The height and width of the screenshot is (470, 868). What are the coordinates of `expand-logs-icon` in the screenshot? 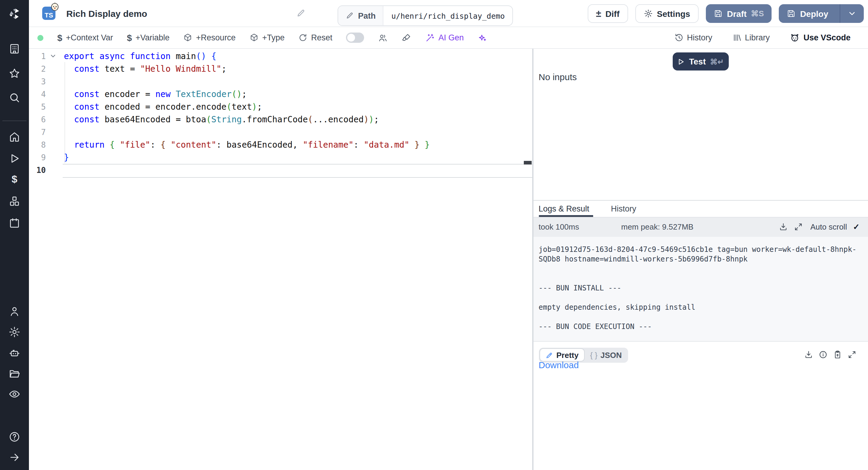 It's located at (799, 227).